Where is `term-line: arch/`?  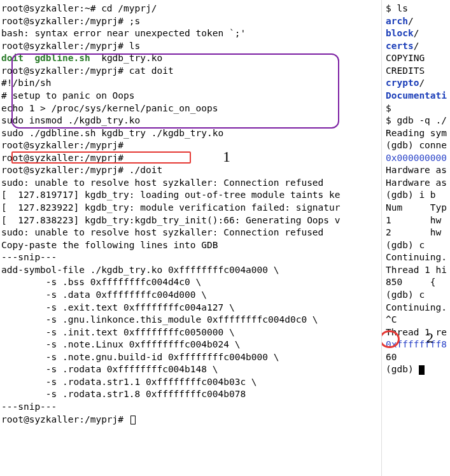 term-line: arch/ is located at coordinates (418, 22).